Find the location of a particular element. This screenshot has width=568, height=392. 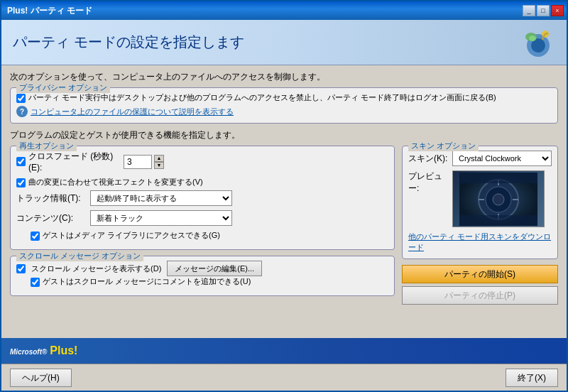

header-title: パーティ モードの設定を指定します is located at coordinates (129, 43).